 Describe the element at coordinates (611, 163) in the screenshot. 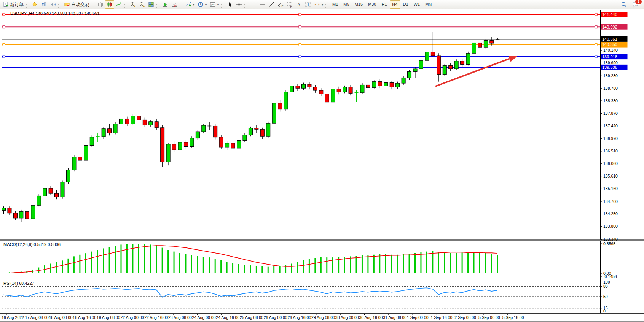

I see `price-tick-label: 136.060` at that location.